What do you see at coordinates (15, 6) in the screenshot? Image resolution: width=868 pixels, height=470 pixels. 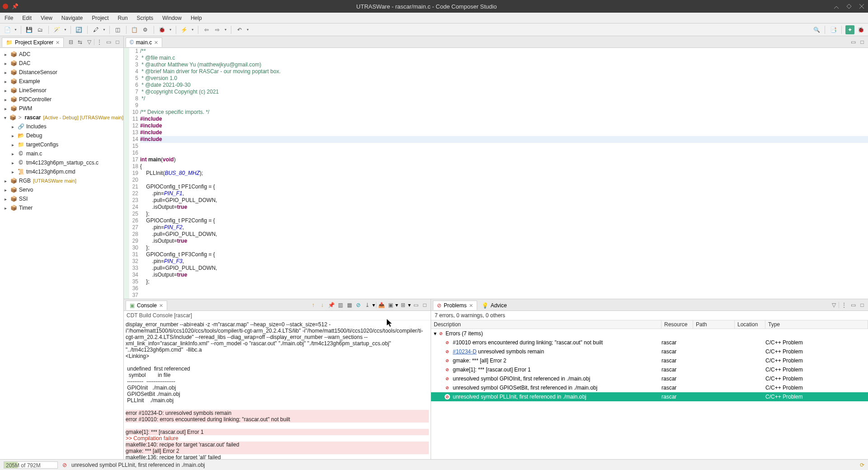 I see `pin-icon: 📌` at bounding box center [15, 6].